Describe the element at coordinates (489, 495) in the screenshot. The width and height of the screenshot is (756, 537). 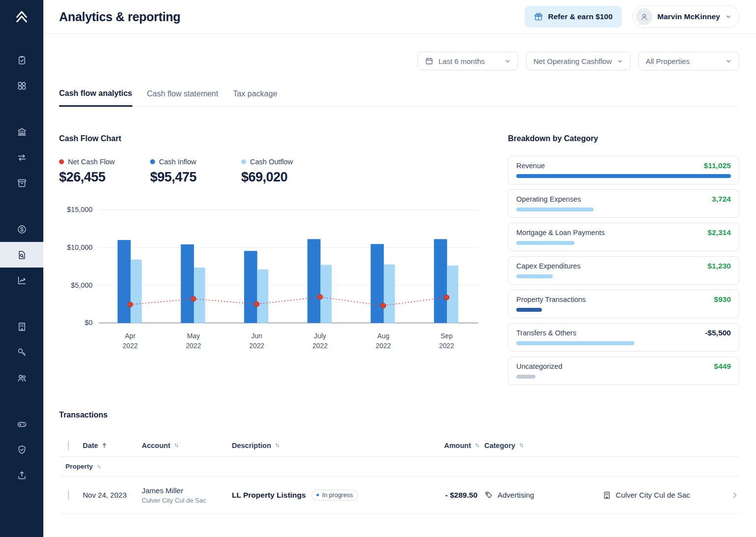
I see `tag-icon` at that location.